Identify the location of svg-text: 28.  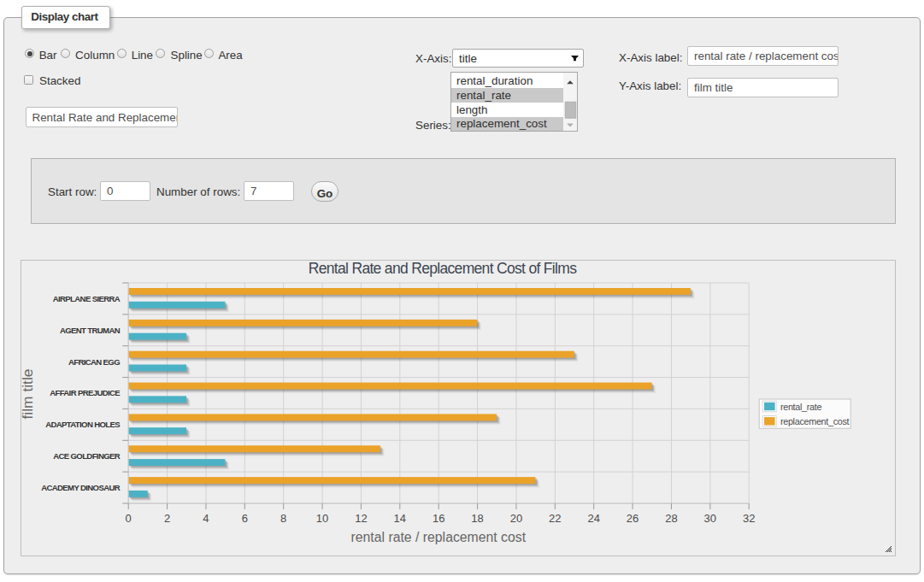
(671, 518).